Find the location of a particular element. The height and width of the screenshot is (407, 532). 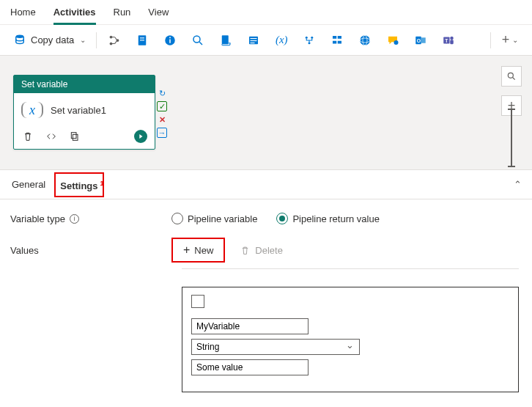

form-icon is located at coordinates (337, 40).